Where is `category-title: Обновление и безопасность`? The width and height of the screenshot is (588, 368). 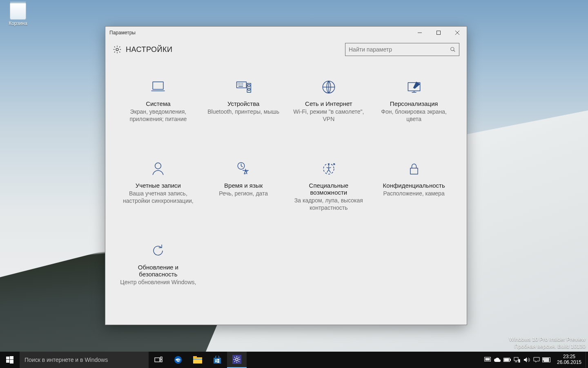
category-title: Обновление и безопасность is located at coordinates (158, 271).